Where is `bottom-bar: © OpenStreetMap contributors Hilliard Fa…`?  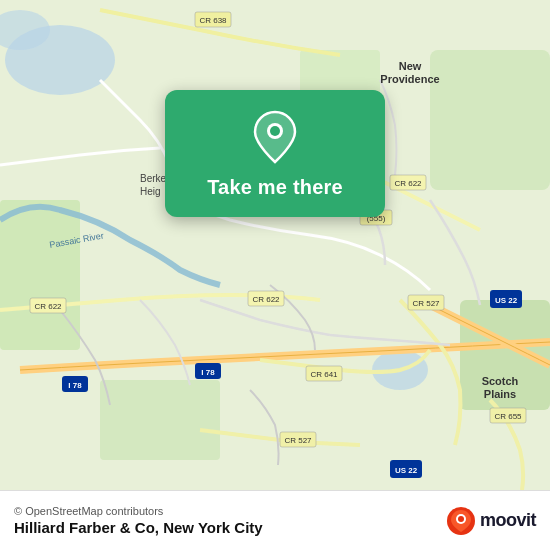
bottom-bar: © OpenStreetMap contributors Hilliard Fa… is located at coordinates (275, 520).